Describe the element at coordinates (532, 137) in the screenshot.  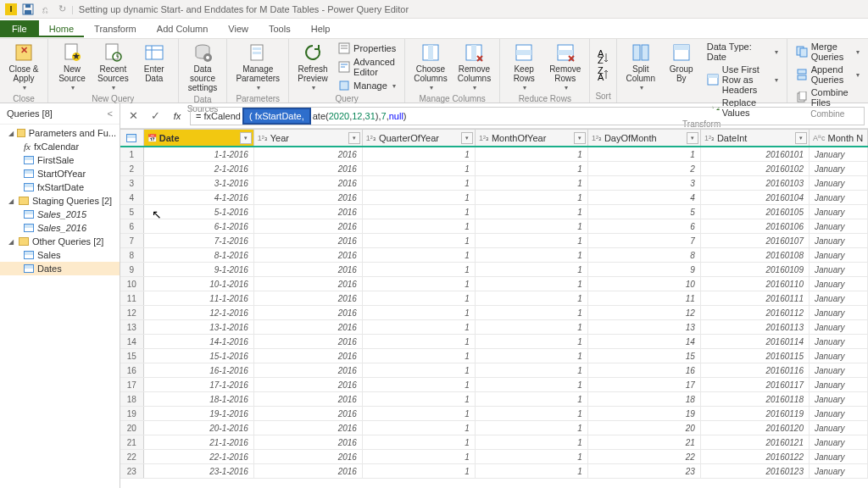
I see `col-month: 1²₃MonthOfYear▾` at that location.